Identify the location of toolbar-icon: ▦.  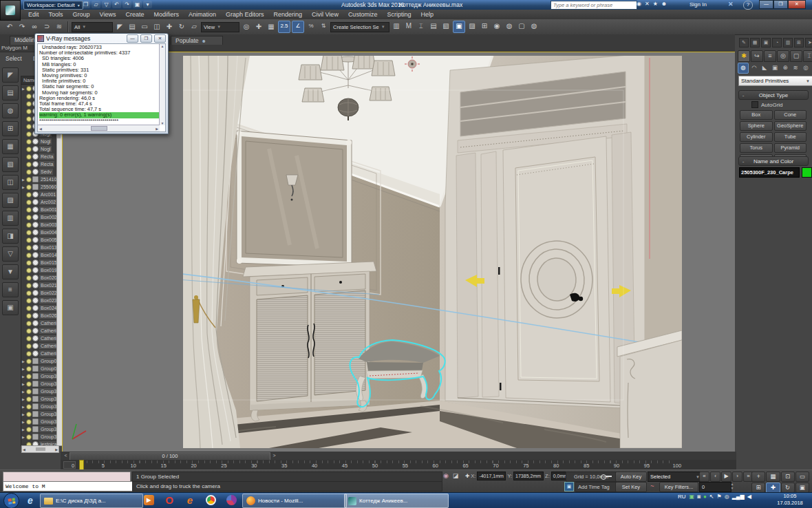
(271, 27).